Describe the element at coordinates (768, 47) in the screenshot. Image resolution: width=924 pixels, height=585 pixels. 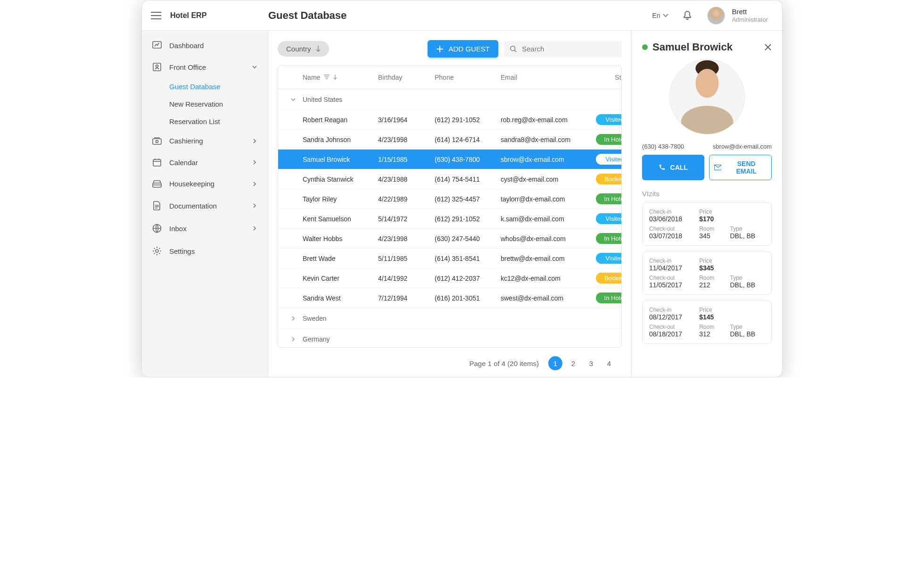
I see `close-detail-button` at that location.